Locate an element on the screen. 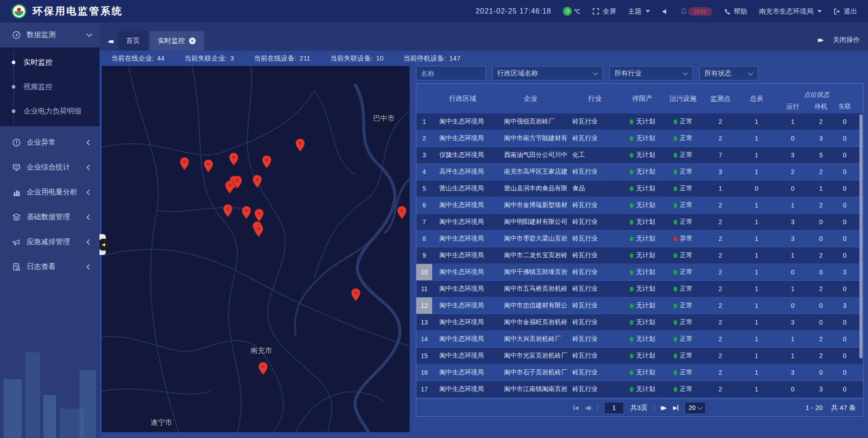 The image size is (868, 438). col-header-facility: 治污设施 is located at coordinates (683, 99).